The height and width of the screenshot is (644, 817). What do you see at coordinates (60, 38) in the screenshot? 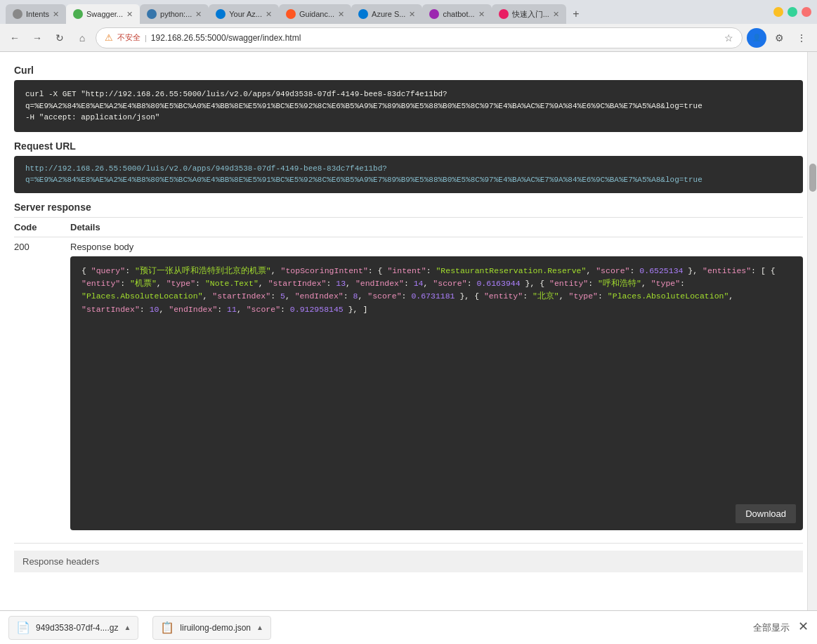
I see `reload-button: ↻` at bounding box center [60, 38].